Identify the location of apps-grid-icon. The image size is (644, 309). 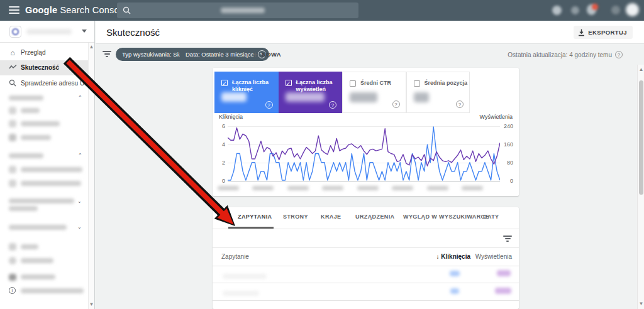
(616, 10).